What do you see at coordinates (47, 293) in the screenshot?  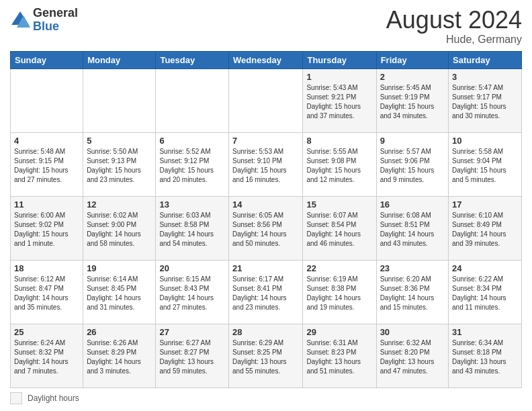 I see `day-info: Sunrise: 6:12 AM Sunset: 8:47 PM Dayligh…` at bounding box center [47, 293].